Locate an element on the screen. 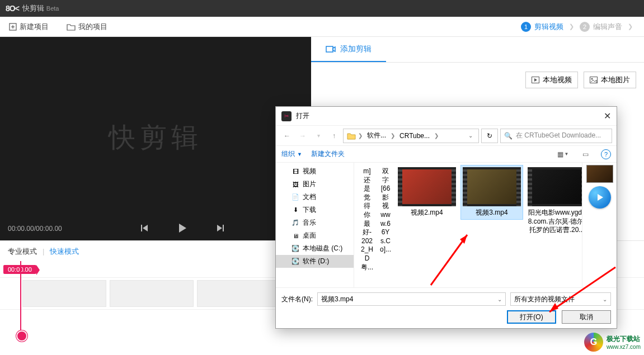  prev-button is located at coordinates (144, 229).